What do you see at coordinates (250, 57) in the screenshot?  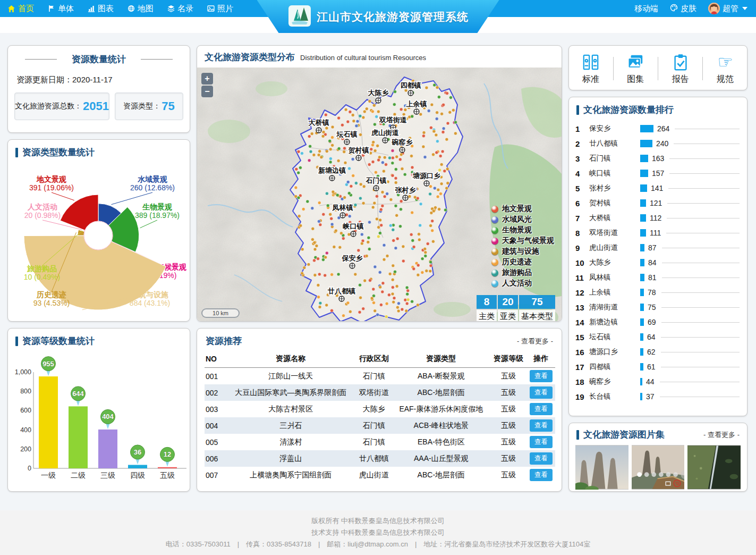 I see `map-title: 文化旅游资源类型分布` at bounding box center [250, 57].